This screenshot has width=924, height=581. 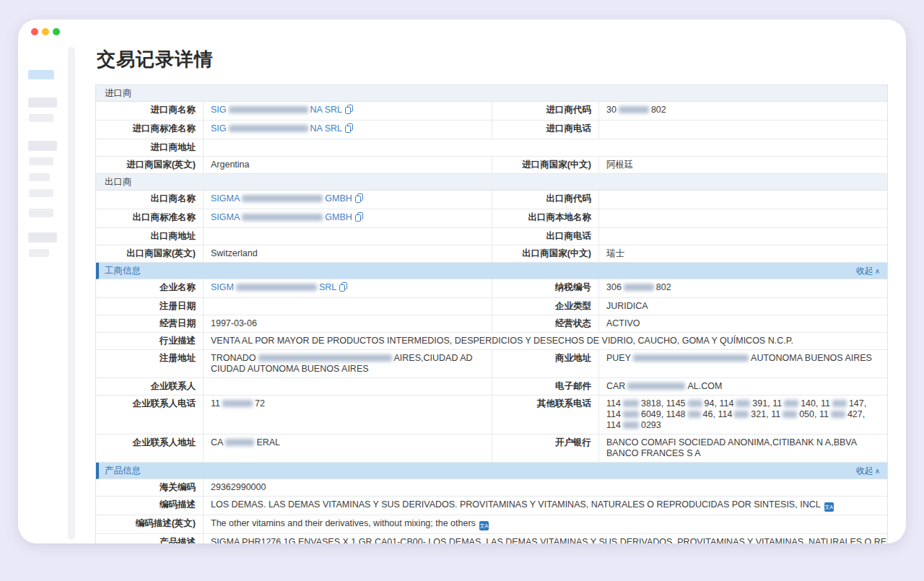 What do you see at coordinates (238, 487) in the screenshot?
I see `value-text: 29362990000` at bounding box center [238, 487].